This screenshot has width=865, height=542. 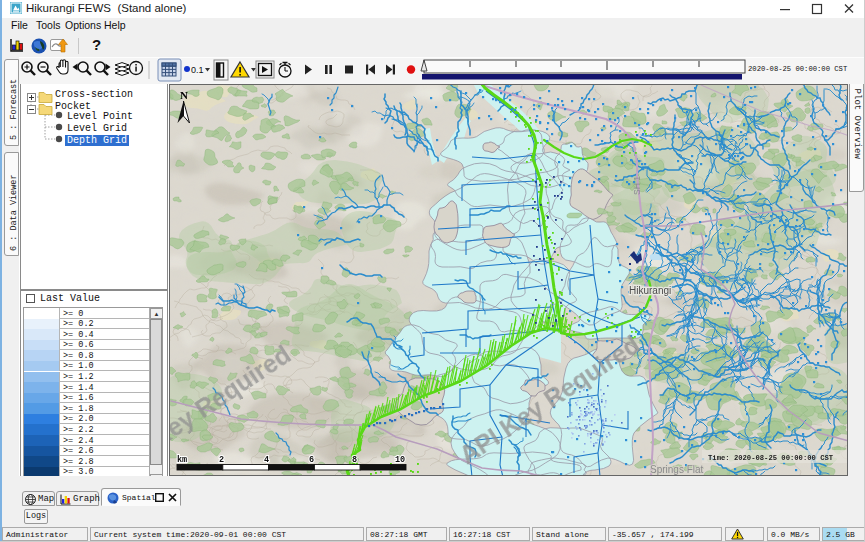 What do you see at coordinates (182, 460) in the screenshot?
I see `svg-text: km` at bounding box center [182, 460].